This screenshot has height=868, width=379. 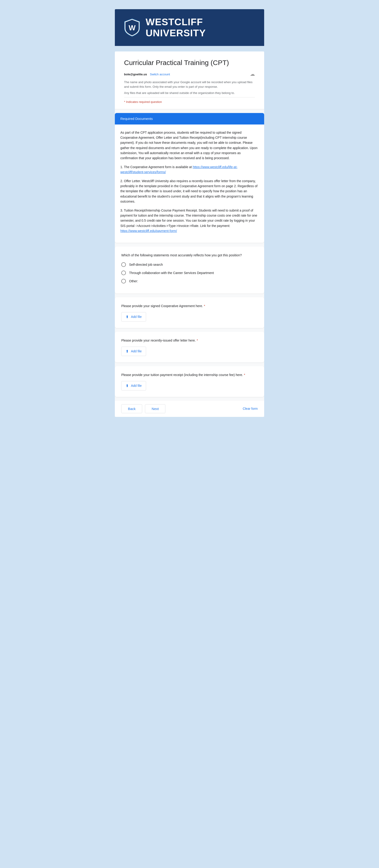 What do you see at coordinates (189, 306) in the screenshot?
I see `file-question-0: Please provide your signed Cooperative A…` at bounding box center [189, 306].